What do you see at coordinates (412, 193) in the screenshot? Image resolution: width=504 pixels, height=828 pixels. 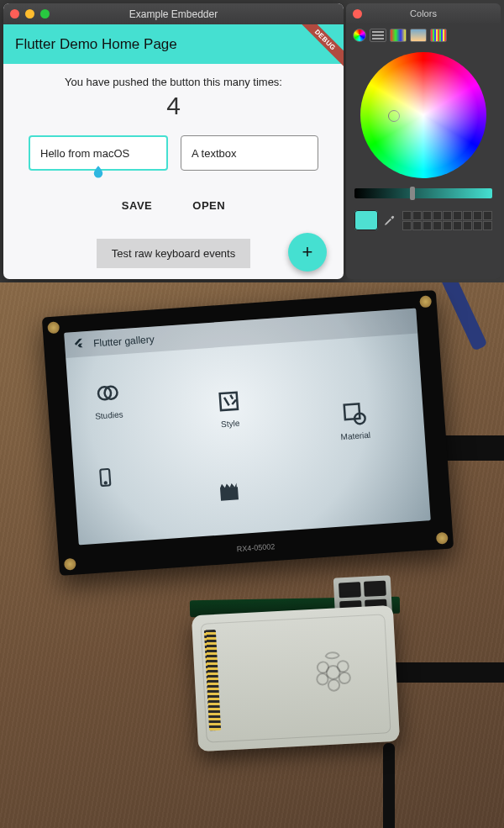 I see `brightness-slider-thumb` at bounding box center [412, 193].